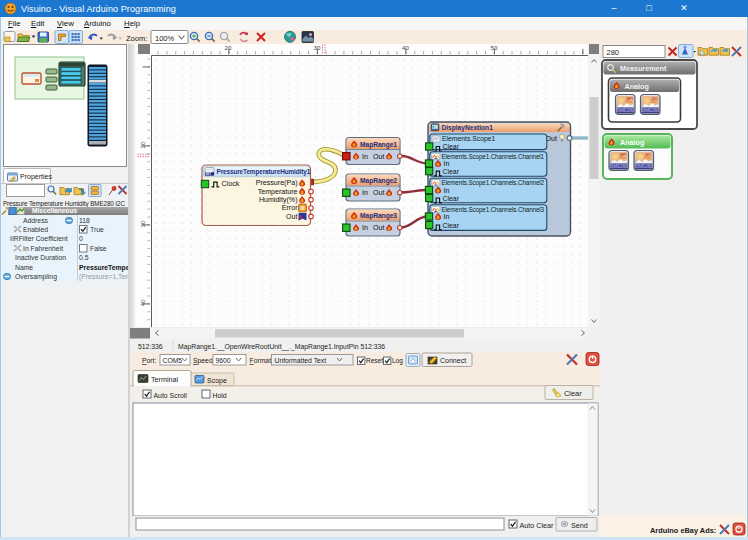  What do you see at coordinates (398, 361) in the screenshot?
I see `svg-text: Log` at bounding box center [398, 361].